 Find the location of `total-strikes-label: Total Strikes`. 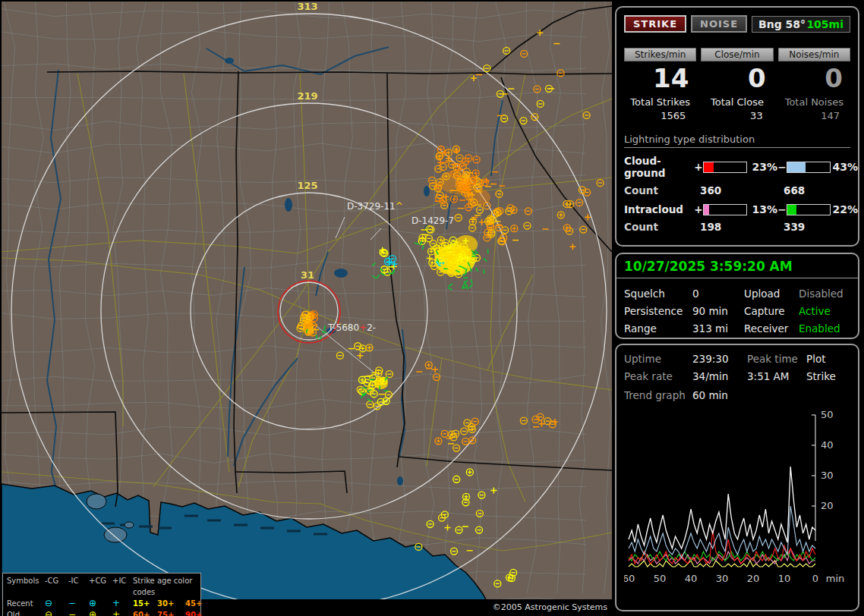

total-strikes-label: Total Strikes is located at coordinates (661, 102).